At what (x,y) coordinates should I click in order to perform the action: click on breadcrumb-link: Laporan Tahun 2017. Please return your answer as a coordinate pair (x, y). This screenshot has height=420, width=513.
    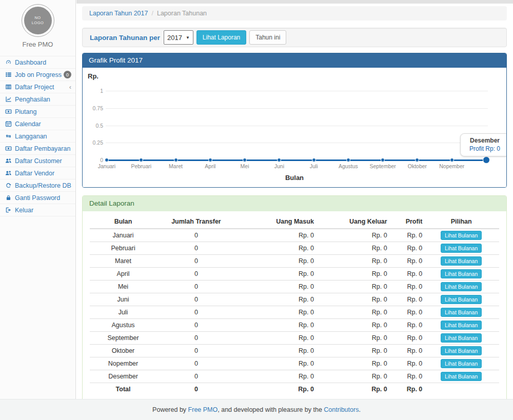
    Looking at the image, I should click on (119, 13).